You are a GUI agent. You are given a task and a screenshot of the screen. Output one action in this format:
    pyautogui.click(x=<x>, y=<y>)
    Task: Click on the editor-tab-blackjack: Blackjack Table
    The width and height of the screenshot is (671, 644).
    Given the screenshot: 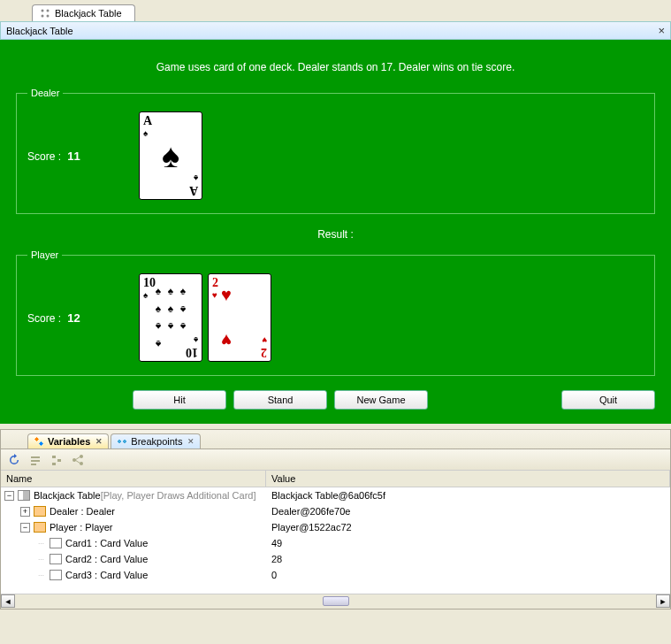 What is the action you would take?
    pyautogui.click(x=83, y=12)
    